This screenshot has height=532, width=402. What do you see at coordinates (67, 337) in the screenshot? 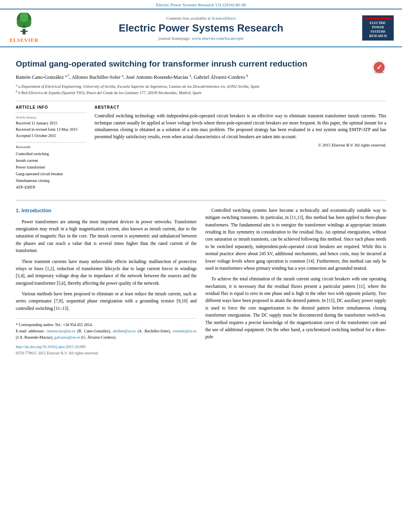
I see `email-gabriel: galvarez@ree.es` at bounding box center [67, 337].